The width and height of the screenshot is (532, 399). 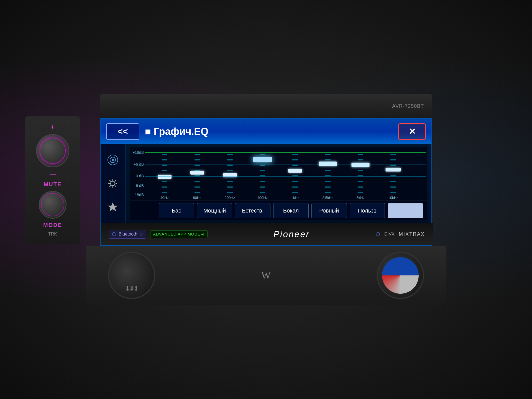 What do you see at coordinates (266, 275) in the screenshot?
I see `car-bottom: 1 2 3 W` at bounding box center [266, 275].